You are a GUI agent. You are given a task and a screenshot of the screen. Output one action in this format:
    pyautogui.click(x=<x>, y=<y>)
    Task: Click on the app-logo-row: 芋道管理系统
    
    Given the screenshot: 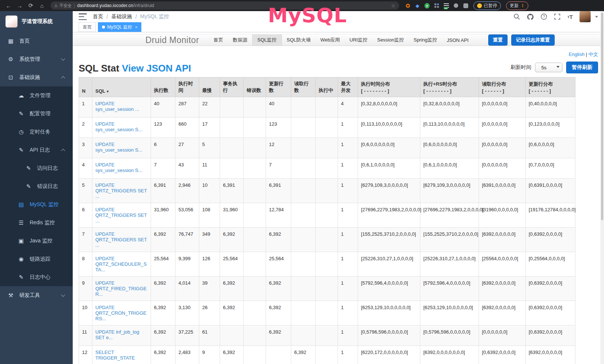 What is the action you would take?
    pyautogui.click(x=36, y=21)
    